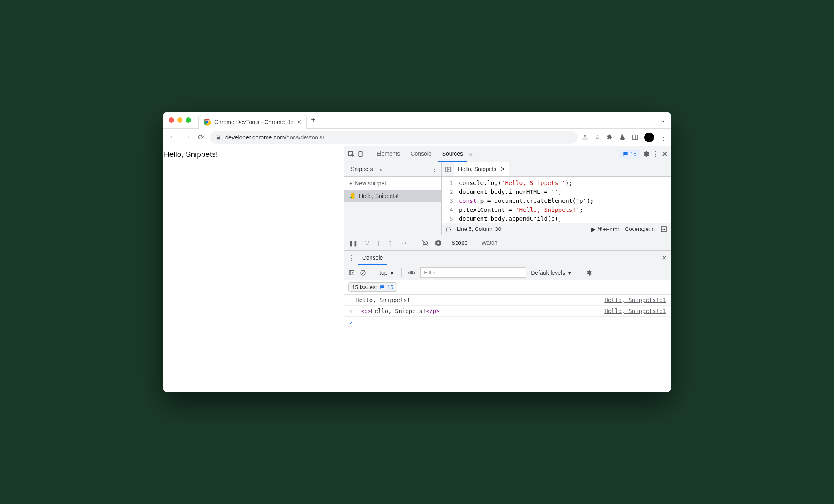  Describe the element at coordinates (663, 137) in the screenshot. I see `chrome-menu-button: ⋮` at that location.